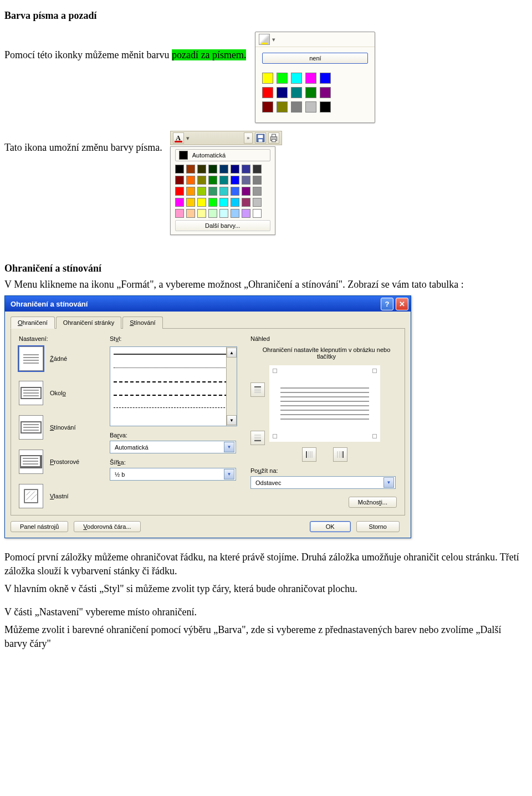 The height and width of the screenshot is (796, 532). Describe the element at coordinates (340, 455) in the screenshot. I see `edge-right-button` at that location.